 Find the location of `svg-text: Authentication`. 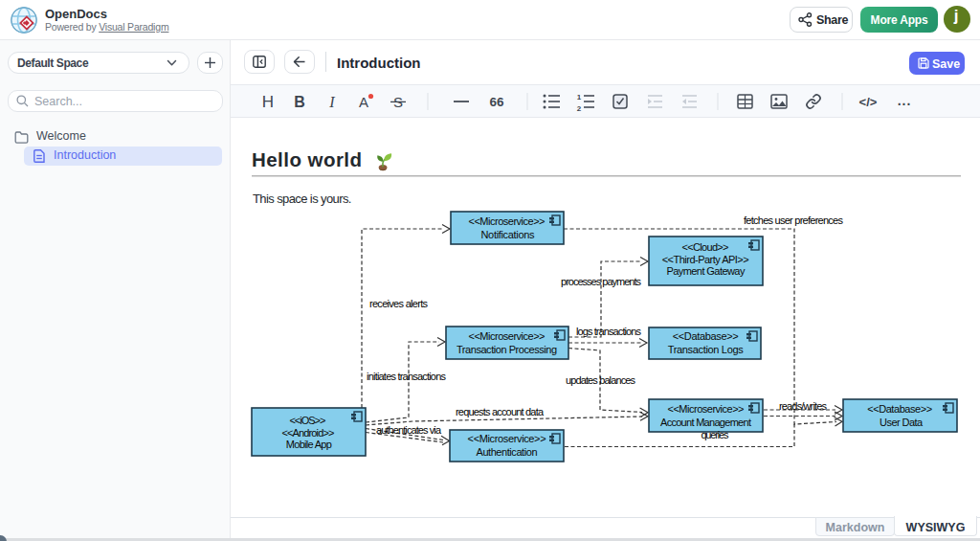

svg-text: Authentication is located at coordinates (507, 452).